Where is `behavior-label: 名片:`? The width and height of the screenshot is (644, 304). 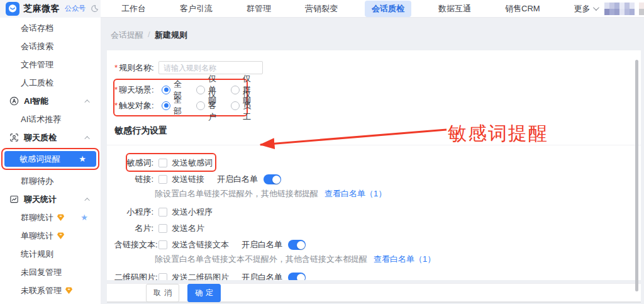 behavior-label: 名片: is located at coordinates (134, 228).